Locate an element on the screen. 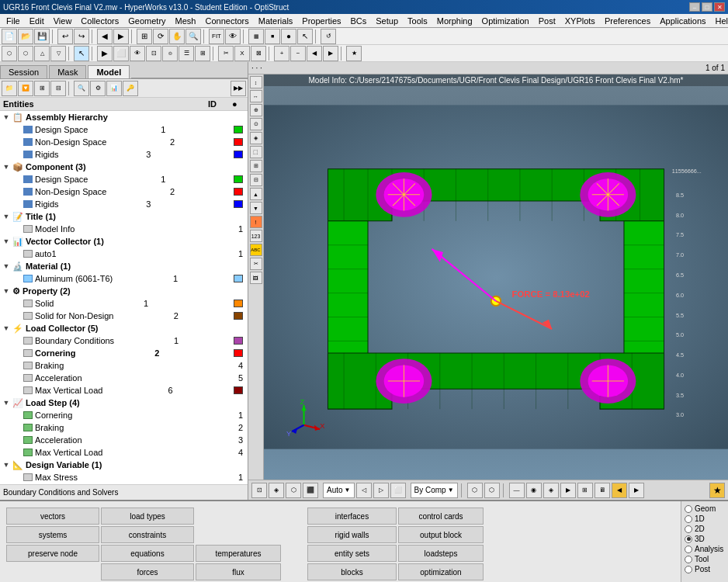 This screenshot has height=582, width=728. menu-setup: Setup is located at coordinates (387, 21).